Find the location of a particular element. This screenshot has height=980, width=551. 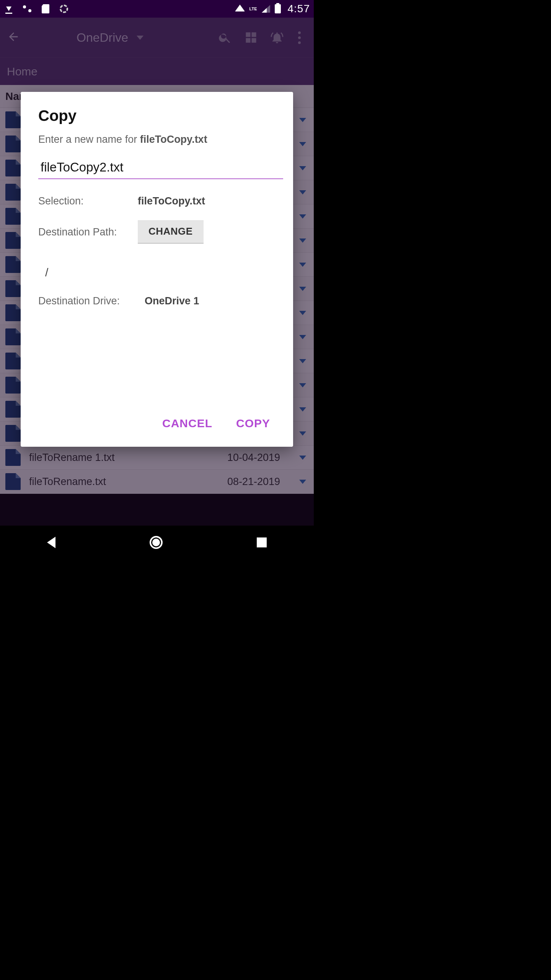

system-nav-bar is located at coordinates (157, 542).